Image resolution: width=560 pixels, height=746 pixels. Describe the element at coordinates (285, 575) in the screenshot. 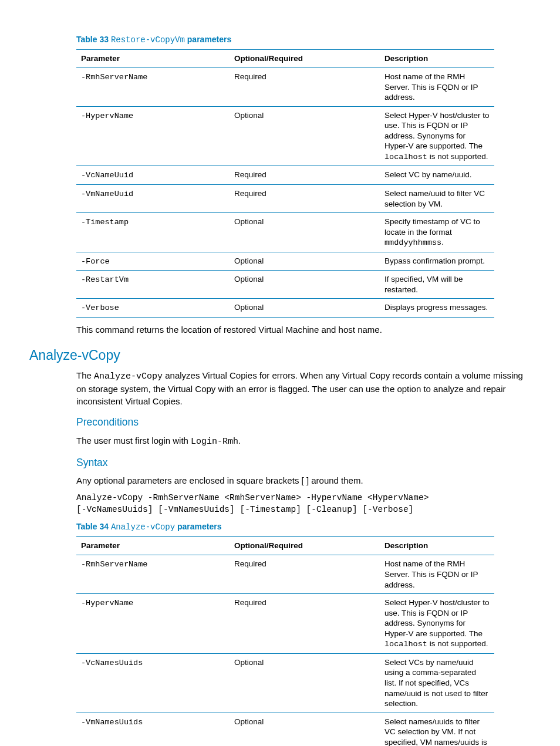

I see `table-row: -RmhServerNameRequiredHost name of the R…` at that location.